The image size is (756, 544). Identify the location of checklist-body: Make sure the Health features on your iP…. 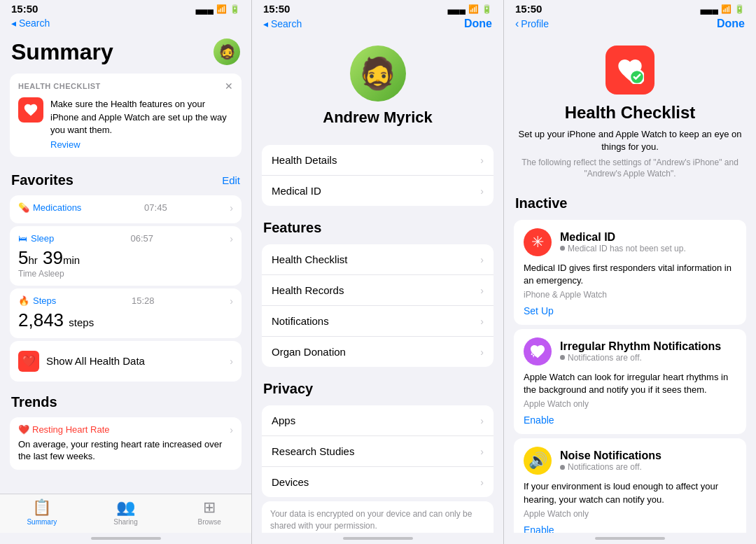
(126, 123).